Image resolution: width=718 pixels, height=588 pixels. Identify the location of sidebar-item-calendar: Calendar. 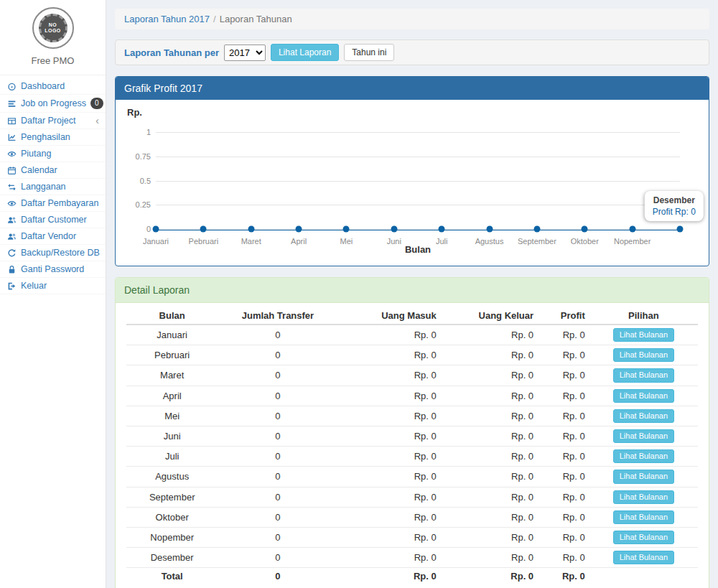
(53, 170).